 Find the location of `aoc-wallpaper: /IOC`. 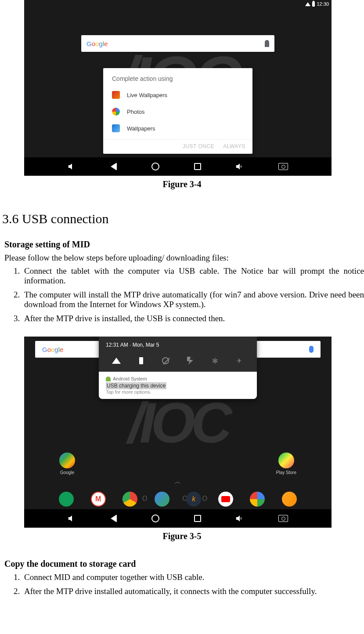

aoc-wallpaper: /IOC is located at coordinates (177, 423).